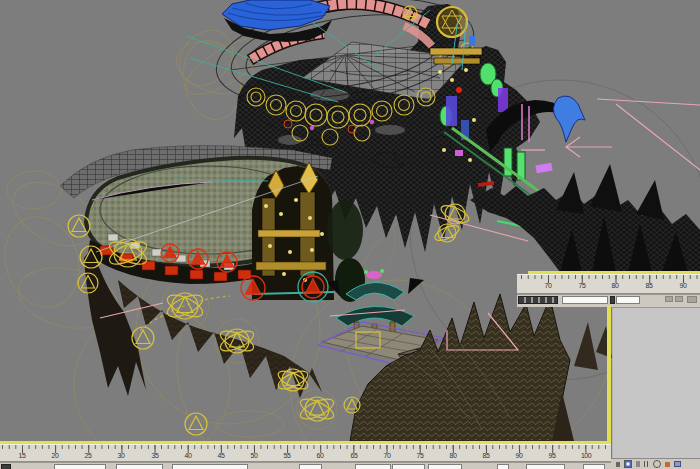 This screenshot has width=700, height=469. Describe the element at coordinates (121, 456) in the screenshot. I see `tick-label: 30` at that location.